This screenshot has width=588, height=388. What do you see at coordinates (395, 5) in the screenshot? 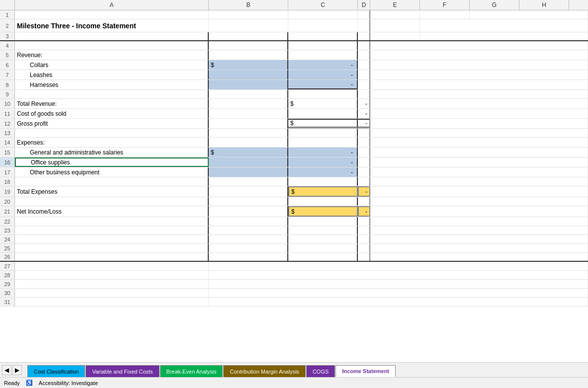
I see `col-header-e: E` at bounding box center [395, 5].